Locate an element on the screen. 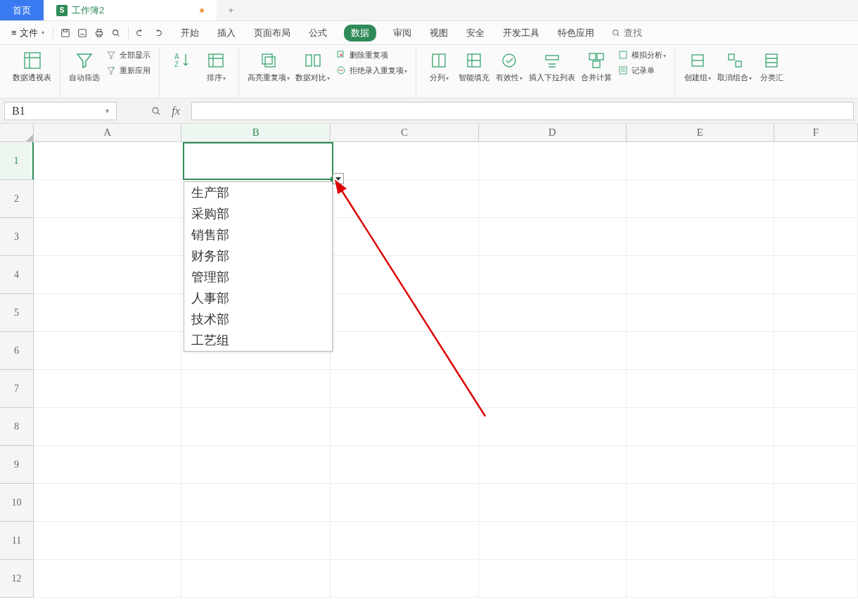 The image size is (858, 616). dropdown-item: 工艺组 is located at coordinates (258, 340).